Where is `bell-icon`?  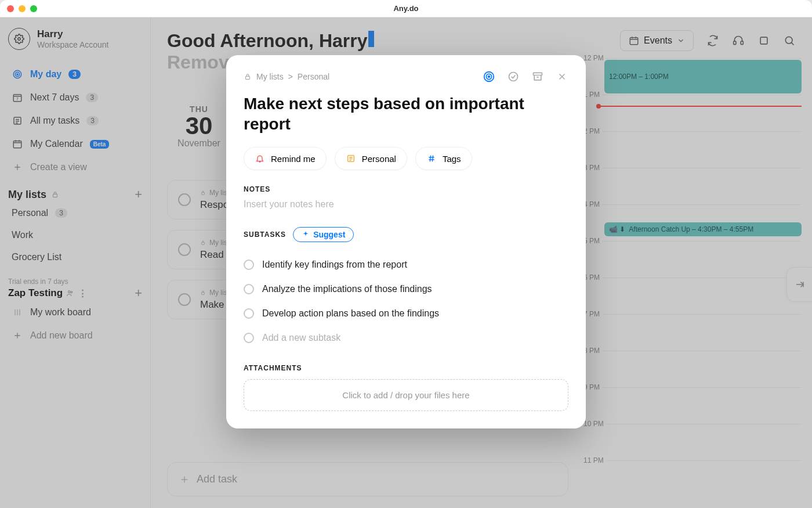 bell-icon is located at coordinates (260, 158).